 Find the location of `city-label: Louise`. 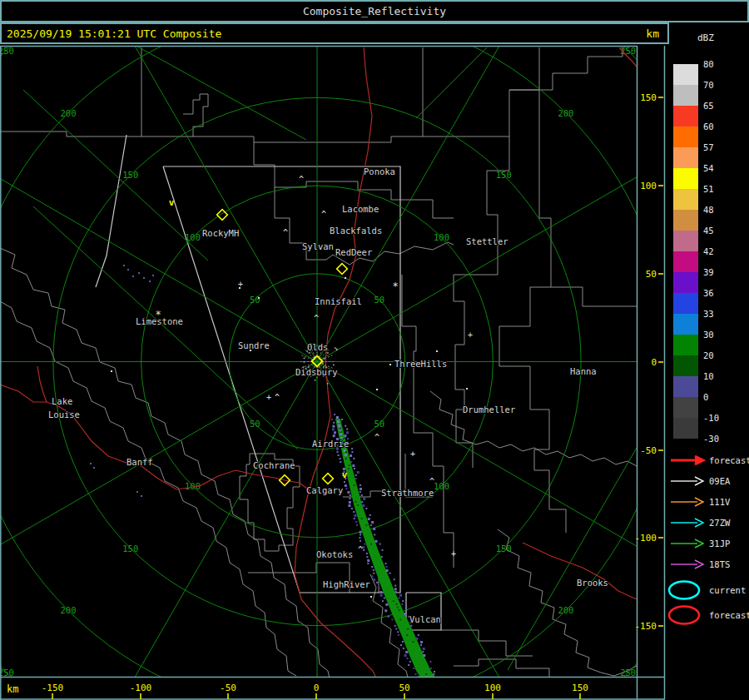

city-label: Louise is located at coordinates (64, 415).